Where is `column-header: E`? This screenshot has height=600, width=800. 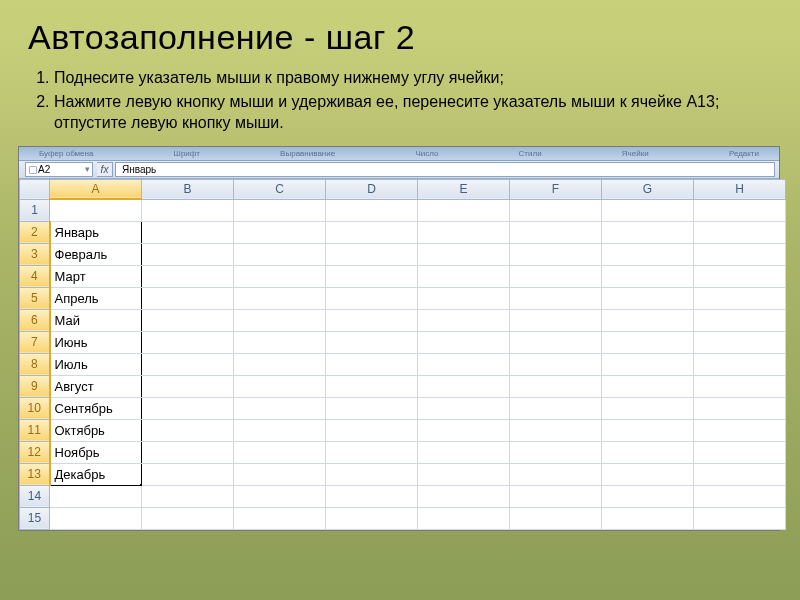
column-header: E is located at coordinates (464, 189).